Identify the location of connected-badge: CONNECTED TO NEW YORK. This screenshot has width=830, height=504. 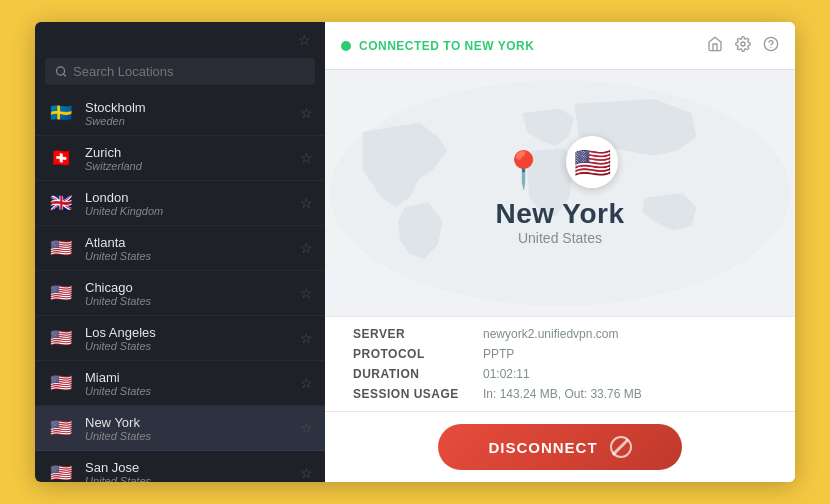
(438, 46).